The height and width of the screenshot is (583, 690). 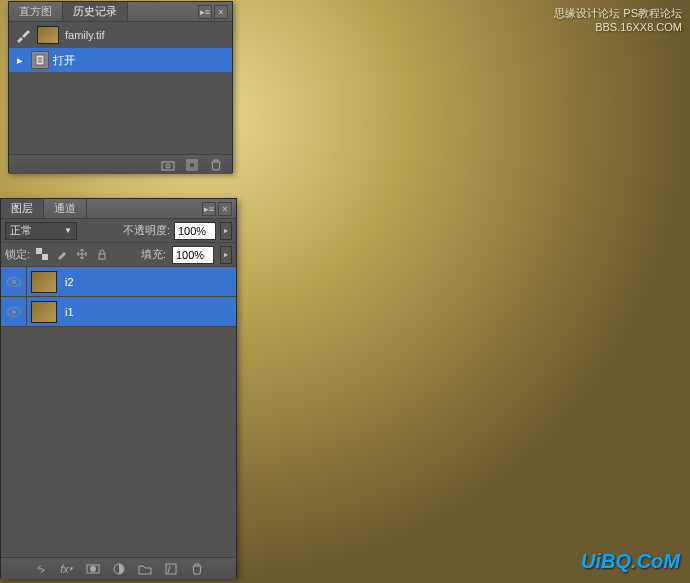 What do you see at coordinates (120, 12) in the screenshot?
I see `history-titlebar: 直方图 历史记录 ▸≡ ×` at bounding box center [120, 12].